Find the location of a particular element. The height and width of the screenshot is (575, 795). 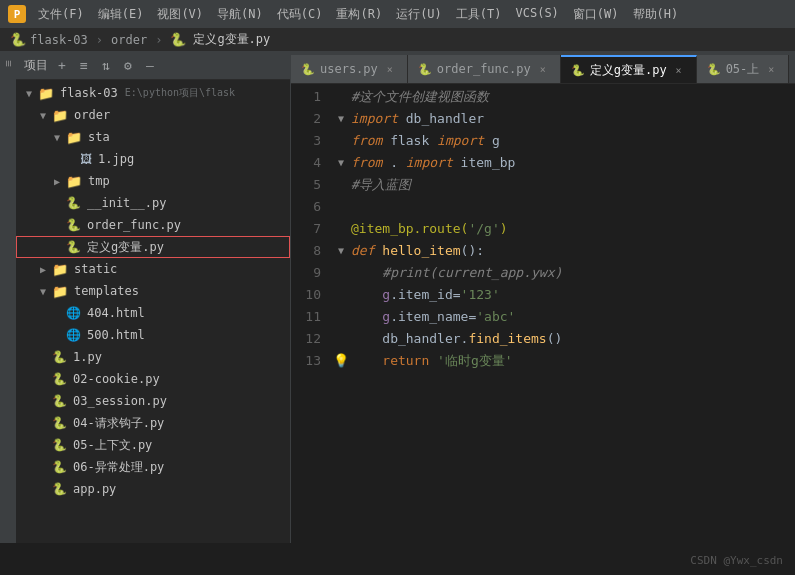

tree-item-500: 🌐 500.html is located at coordinates (153, 335).